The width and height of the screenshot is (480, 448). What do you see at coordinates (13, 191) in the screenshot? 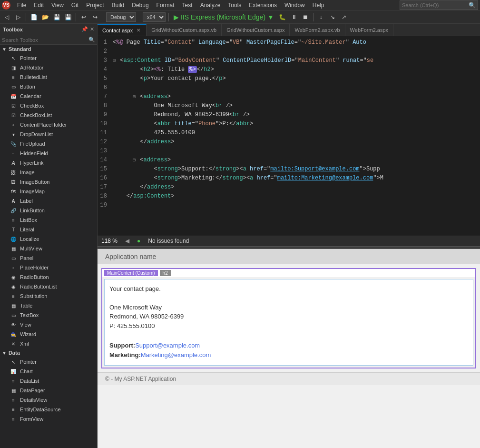
I see `imagemap-icon: 🗺` at bounding box center [13, 191].